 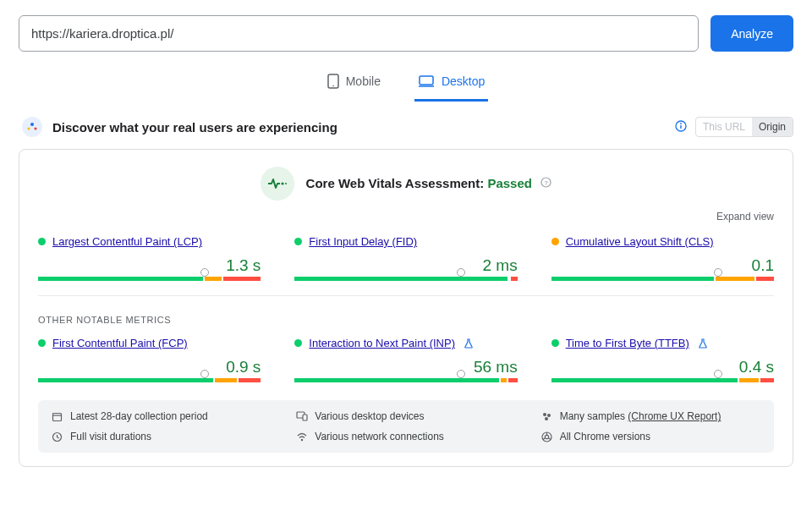 I want to click on footer-chrome: All Chrome versions, so click(x=606, y=437).